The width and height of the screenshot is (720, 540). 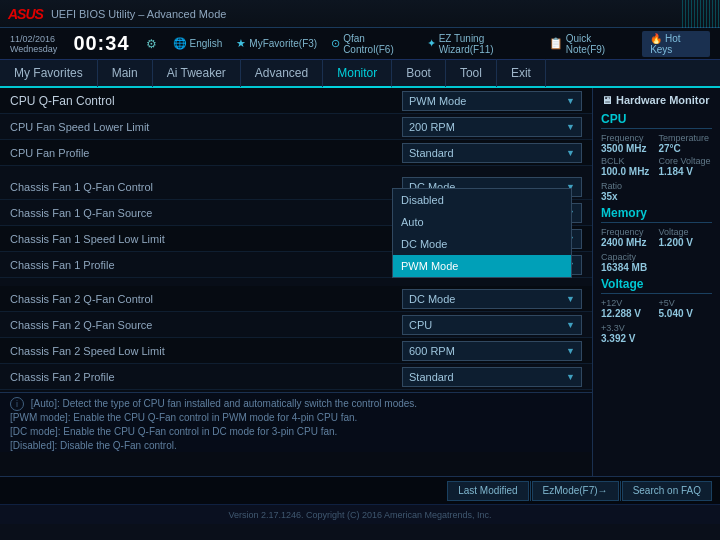 I want to click on top-bar: ASUS UEFI BIOS Utility – Advanced Mode, so click(x=360, y=14).